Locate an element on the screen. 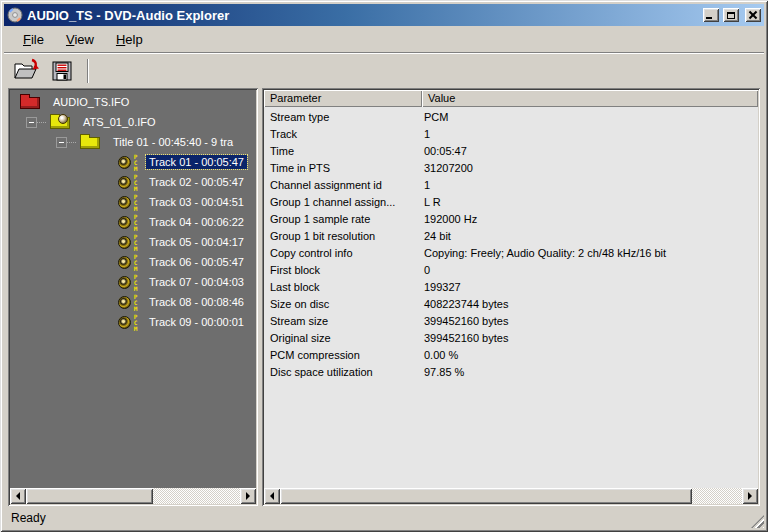  detail-row: Time in PTS31207200 is located at coordinates (511, 168).